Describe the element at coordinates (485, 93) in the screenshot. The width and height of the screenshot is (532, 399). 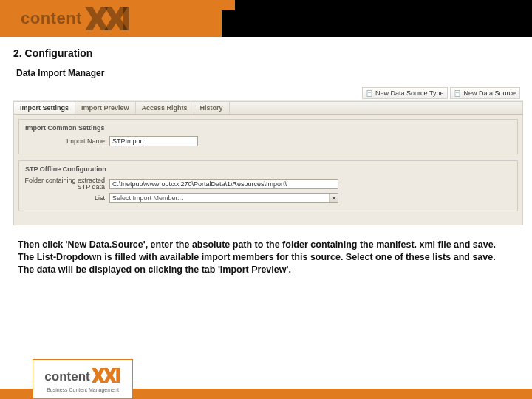
I see `new-datasource-button: New Data.Source` at that location.